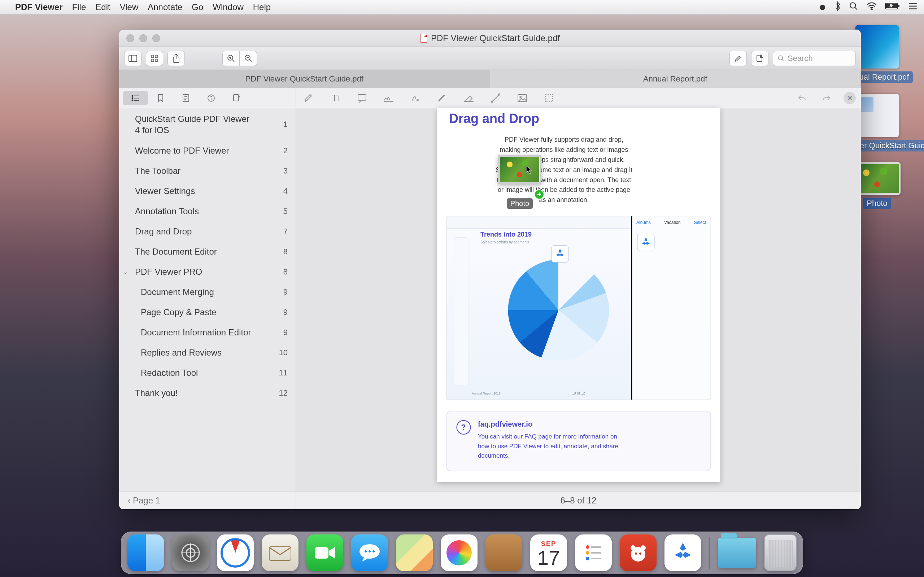  What do you see at coordinates (370, 553) in the screenshot?
I see `dock-messages` at bounding box center [370, 553].